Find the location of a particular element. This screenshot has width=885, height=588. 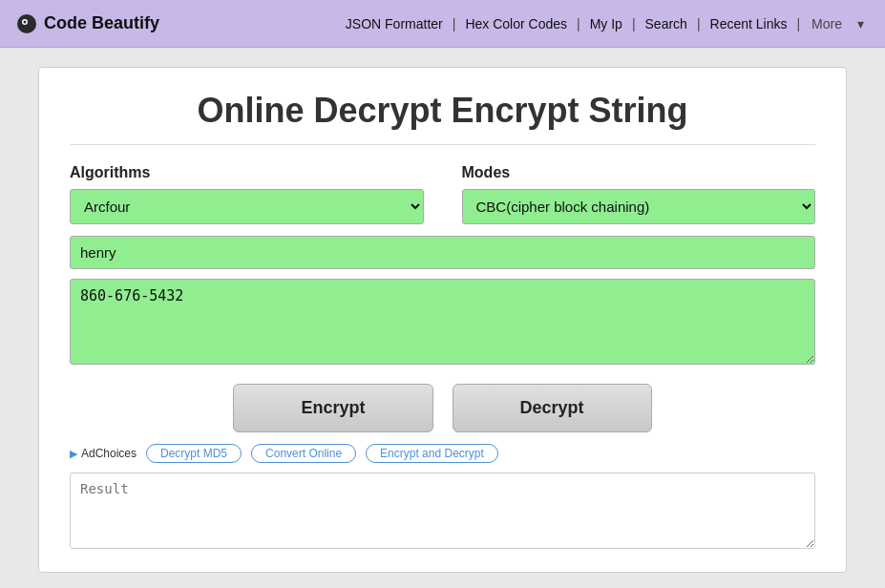

header: Code Beautify JSON Formatter | Hex Color… is located at coordinates (443, 24).